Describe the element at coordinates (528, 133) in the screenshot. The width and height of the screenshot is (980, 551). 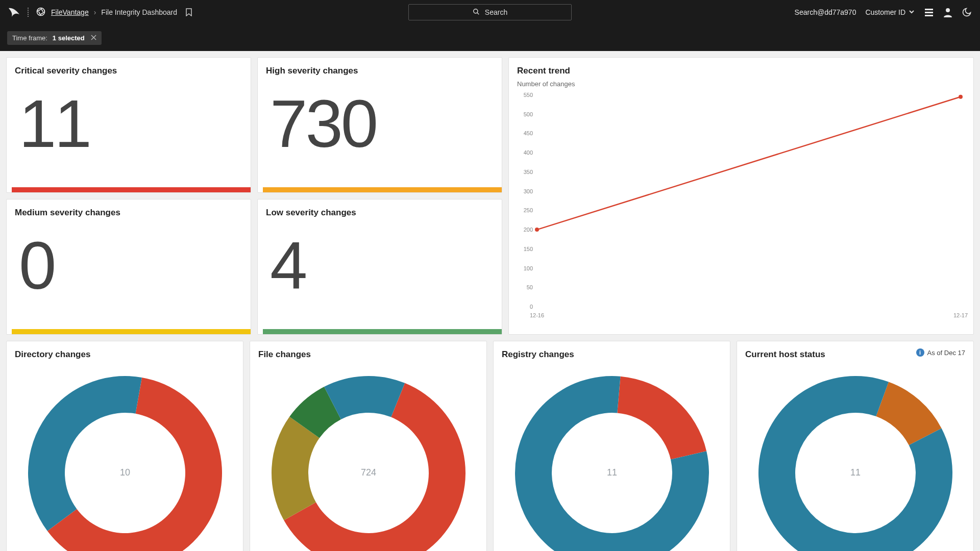
I see `svg-text: 450` at that location.